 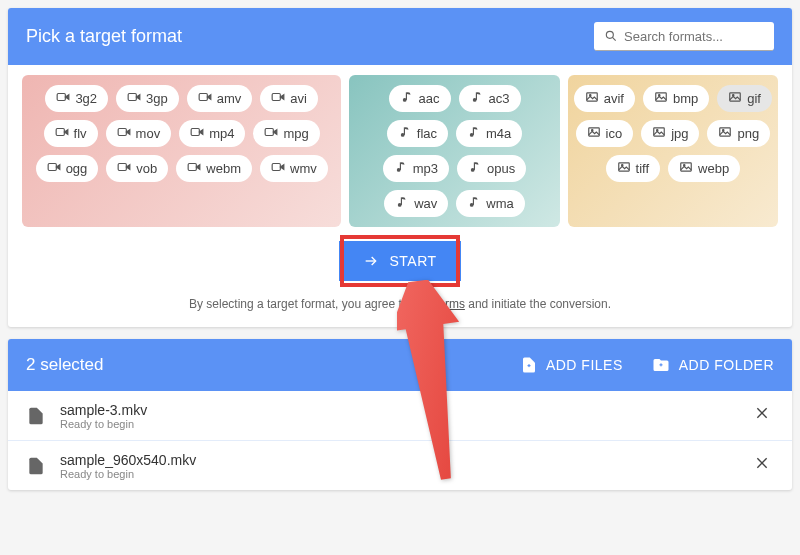 I want to click on format-chip-wma: wma, so click(x=490, y=204).